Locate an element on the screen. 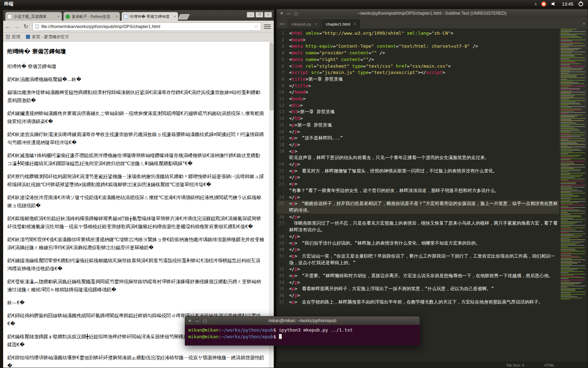  browser-minimize-button: ─ is located at coordinates (251, 15).